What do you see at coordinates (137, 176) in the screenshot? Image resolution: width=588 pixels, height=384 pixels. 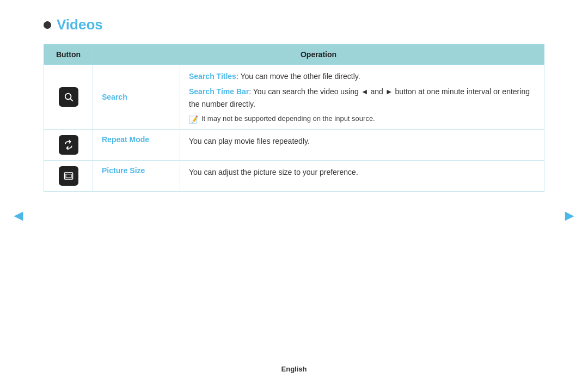 I see `picture-feature-name-cell: Picture Size` at bounding box center [137, 176].